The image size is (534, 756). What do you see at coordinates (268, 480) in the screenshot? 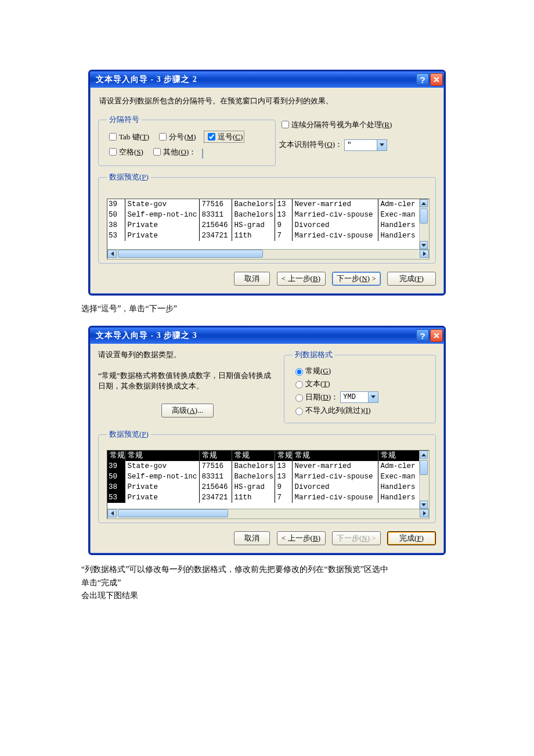
I see `data-preview-step3: 常规 常规 常规 常规 常规 常规 常规 39State-gov` at bounding box center [268, 480].